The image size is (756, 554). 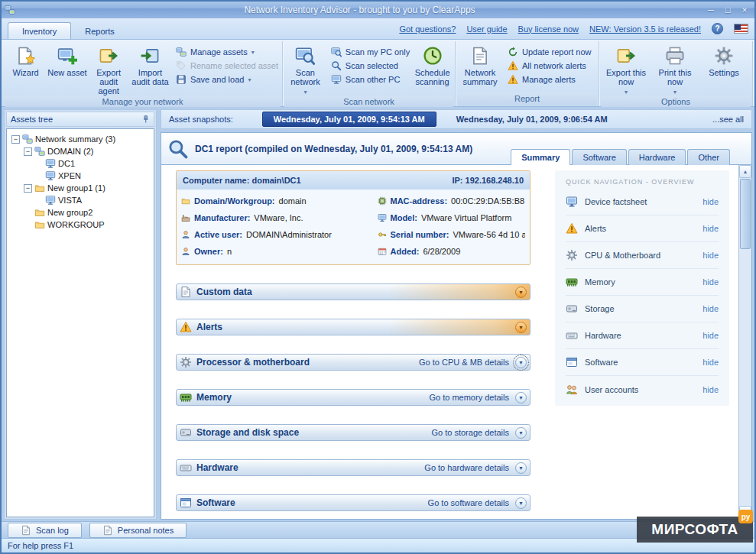 What do you see at coordinates (349, 119) in the screenshot?
I see `snapshot-button-selected: Wednesday, July 01, 2009, 9:54:13 AM` at bounding box center [349, 119].